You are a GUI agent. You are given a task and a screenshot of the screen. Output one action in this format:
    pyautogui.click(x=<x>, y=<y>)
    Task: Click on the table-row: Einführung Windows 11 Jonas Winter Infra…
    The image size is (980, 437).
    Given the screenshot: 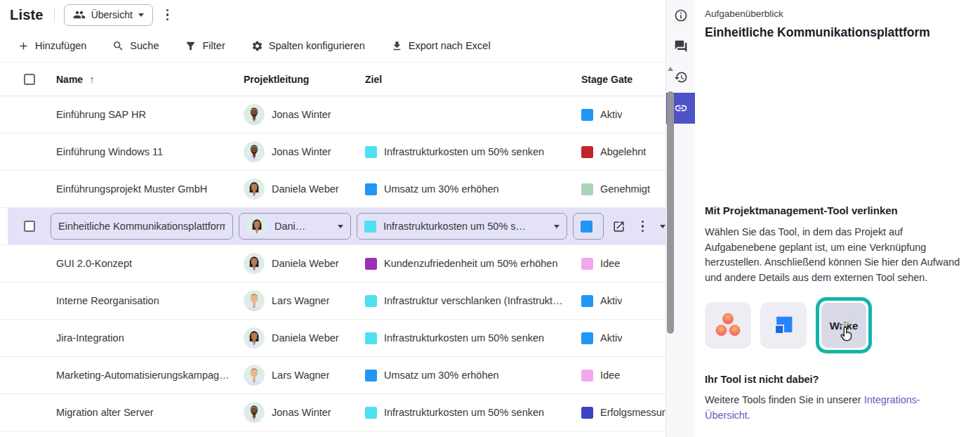 What is the action you would take?
    pyautogui.click(x=333, y=152)
    